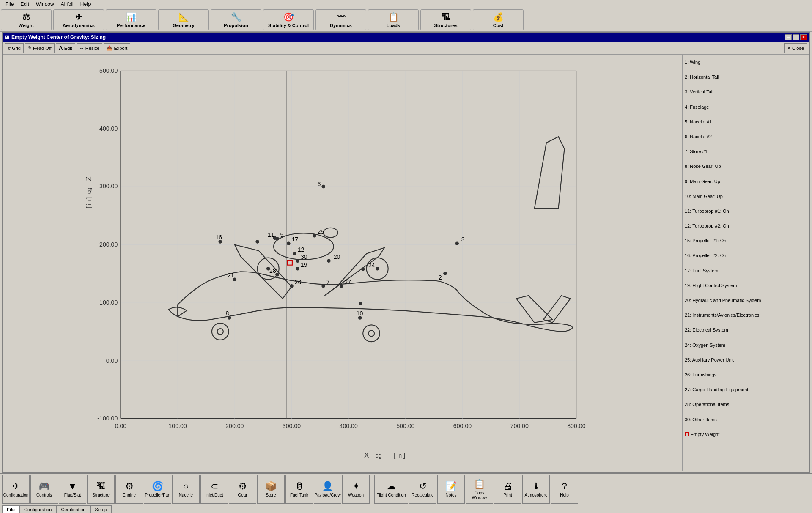 The width and height of the screenshot is (812, 513). I want to click on cost-button: 💰 Cost, so click(498, 20).